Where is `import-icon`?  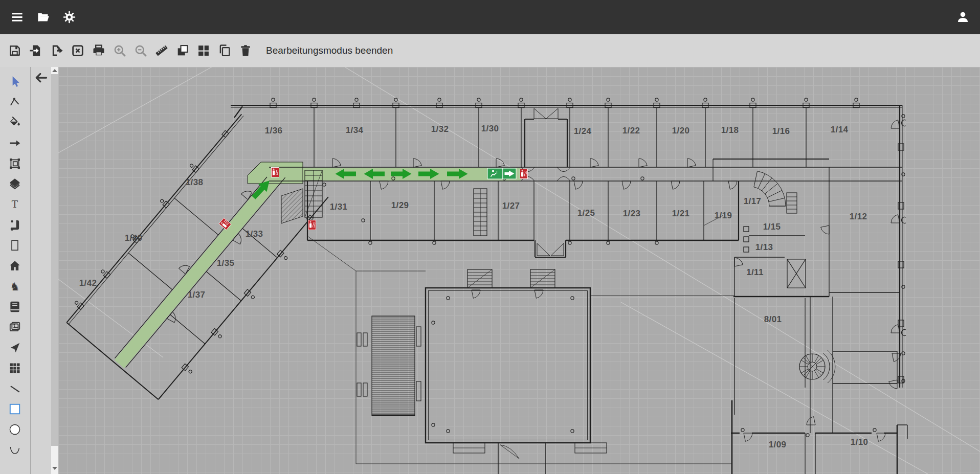 import-icon is located at coordinates (36, 51).